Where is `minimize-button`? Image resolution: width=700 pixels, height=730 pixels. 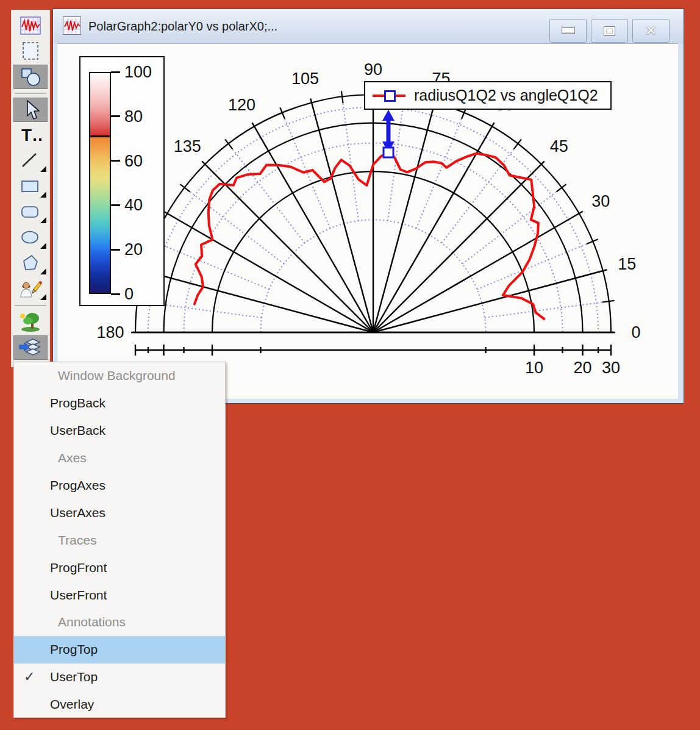
minimize-button is located at coordinates (568, 30).